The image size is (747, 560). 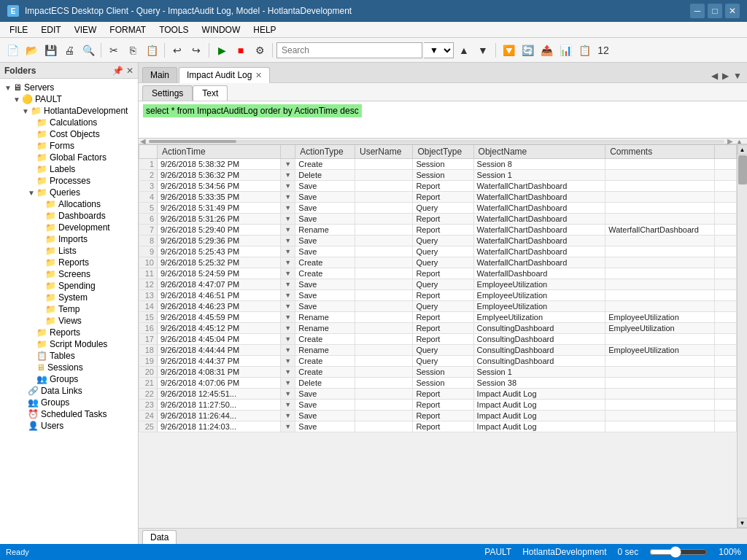 I want to click on table-row: 139/26/2018 4:46:51 PM▼SaveReportEmploye…, so click(x=438, y=296).